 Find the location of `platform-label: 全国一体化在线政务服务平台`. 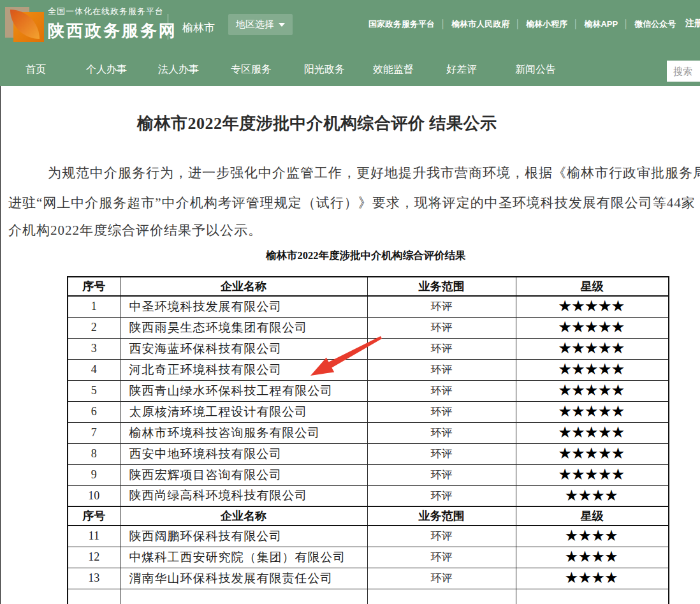

platform-label: 全国一体化在线政务服务平台 is located at coordinates (112, 11).